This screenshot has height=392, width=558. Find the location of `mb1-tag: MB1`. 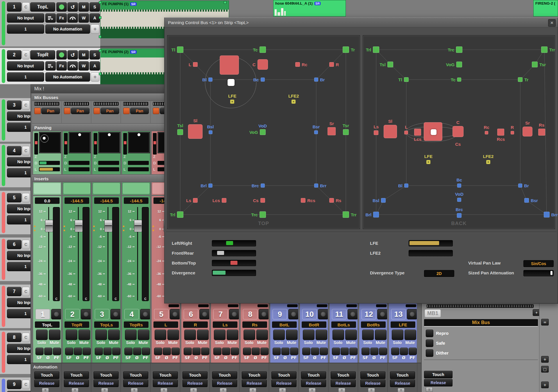

mb1-tag: MB1 is located at coordinates (433, 313).